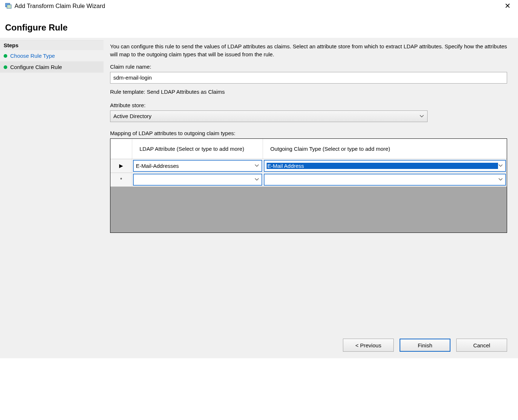 The height and width of the screenshot is (420, 518). What do you see at coordinates (309, 51) in the screenshot?
I see `description-text: You can configure this rule to send the …` at bounding box center [309, 51].